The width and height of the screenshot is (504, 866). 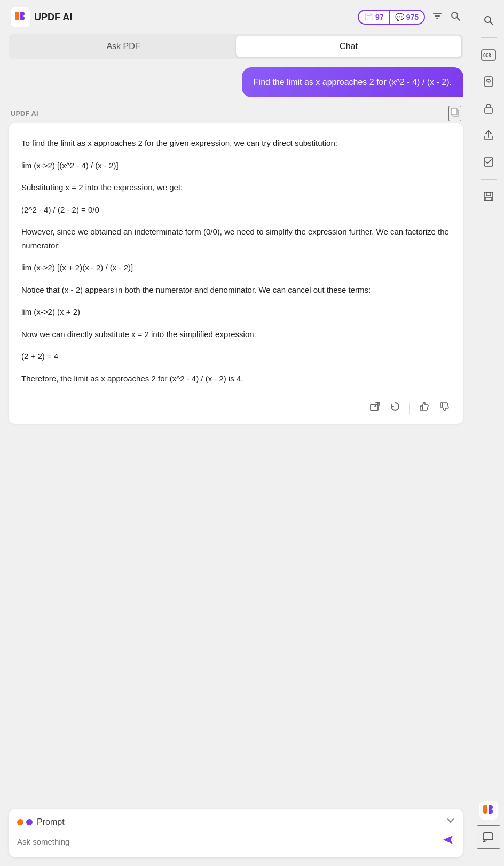 What do you see at coordinates (236, 143) in the screenshot?
I see `ai-text-1: To find the limit as x approaches 2 for …` at bounding box center [236, 143].